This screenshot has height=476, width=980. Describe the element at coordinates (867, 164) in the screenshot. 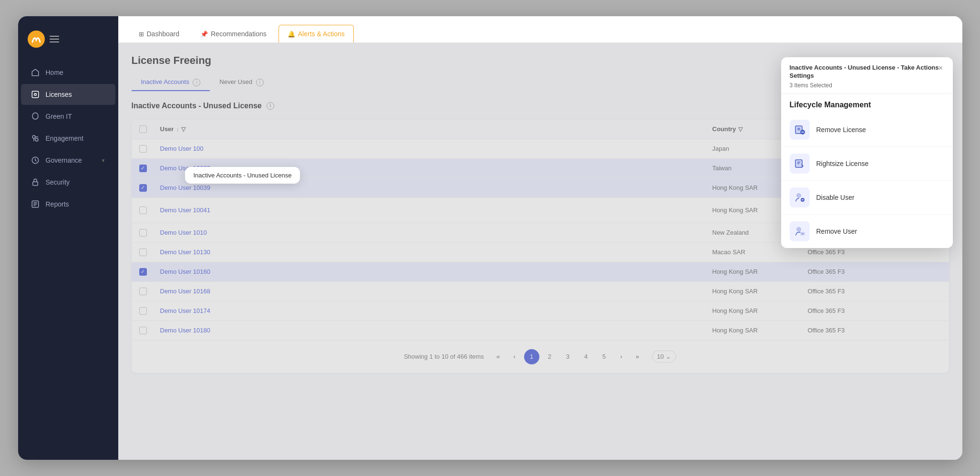

I see `action-rightsize-license: Rightsize License` at that location.